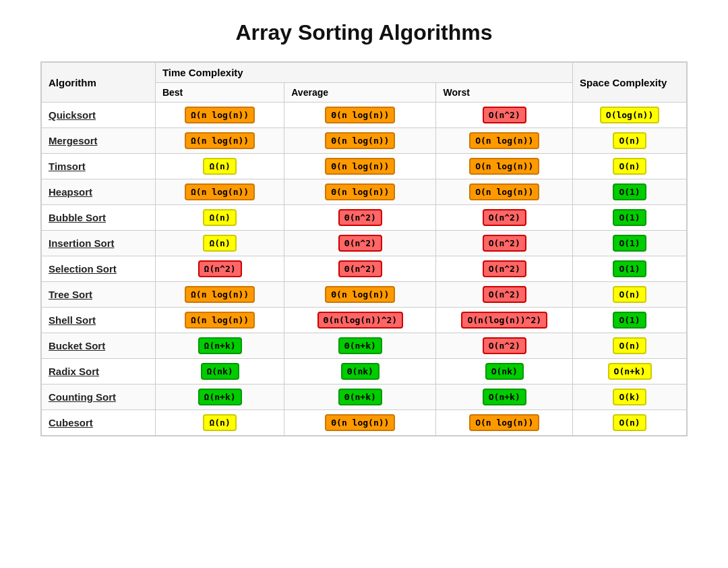  Describe the element at coordinates (504, 397) in the screenshot. I see `worst-time-cell: O(n+k)` at that location.